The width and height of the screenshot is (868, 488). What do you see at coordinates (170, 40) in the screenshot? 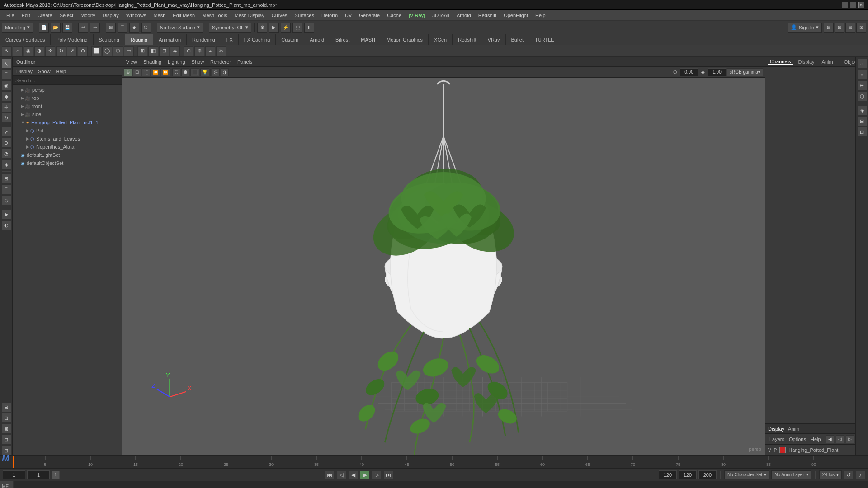
I see `tab-animation: Animation` at bounding box center [170, 40].